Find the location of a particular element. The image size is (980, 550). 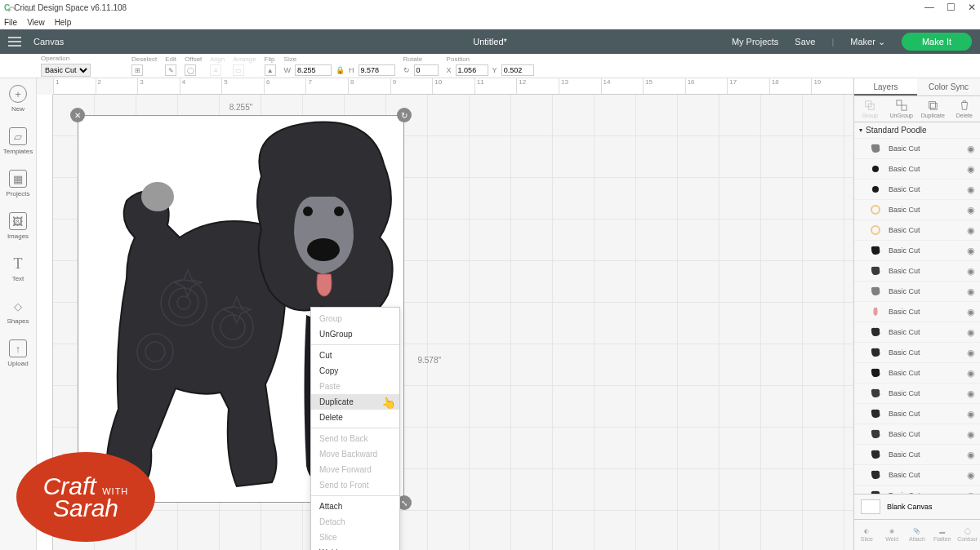

menu-help: Help is located at coordinates (64, 23).